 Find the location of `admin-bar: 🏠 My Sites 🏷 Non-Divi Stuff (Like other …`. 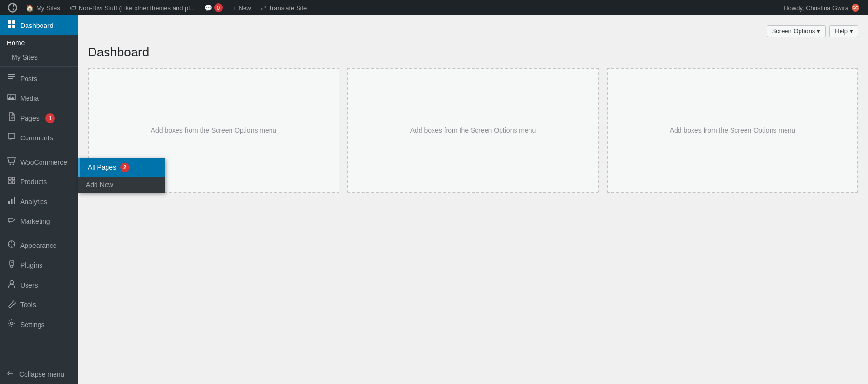

admin-bar: 🏠 My Sites 🏷 Non-Divi Stuff (Like other … is located at coordinates (434, 8).